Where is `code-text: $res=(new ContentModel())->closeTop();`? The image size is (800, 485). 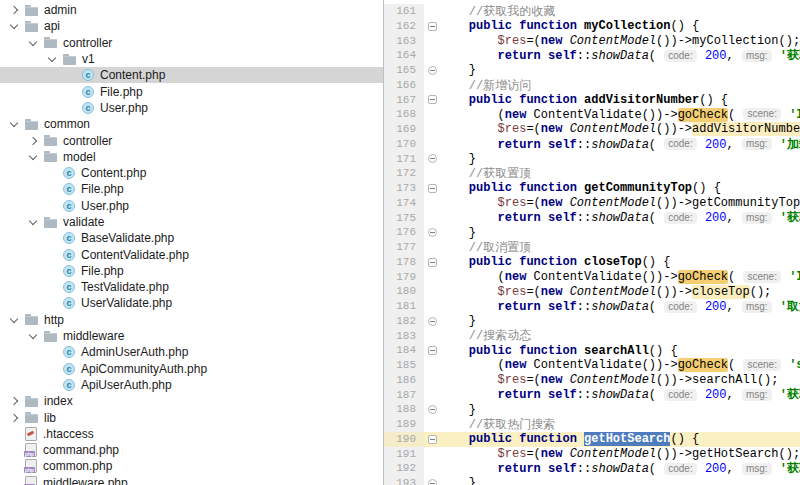 code-text: $res=(new ContentModel())->closeTop(); is located at coordinates (620, 292).